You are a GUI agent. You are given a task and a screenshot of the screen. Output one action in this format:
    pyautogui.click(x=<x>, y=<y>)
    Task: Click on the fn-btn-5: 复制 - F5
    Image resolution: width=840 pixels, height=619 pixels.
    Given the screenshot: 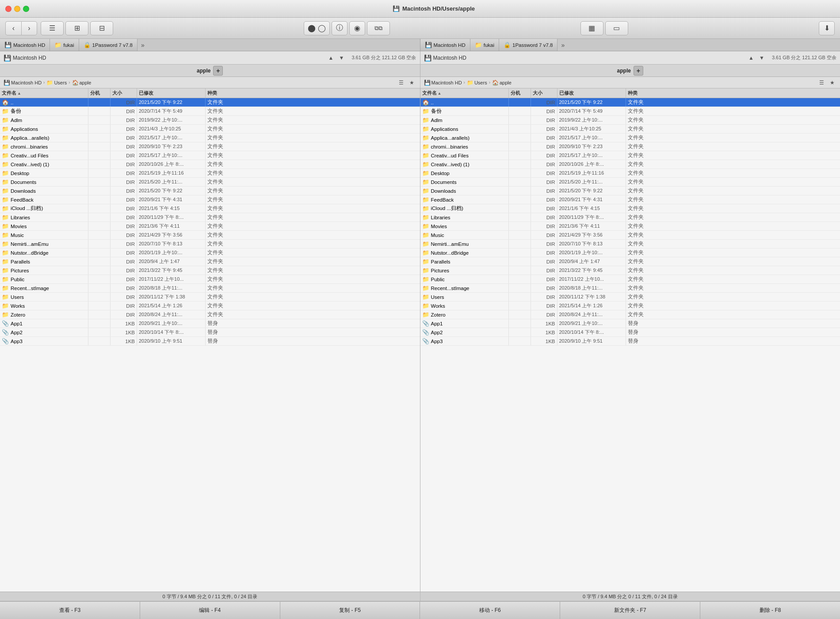 What is the action you would take?
    pyautogui.click(x=350, y=610)
    